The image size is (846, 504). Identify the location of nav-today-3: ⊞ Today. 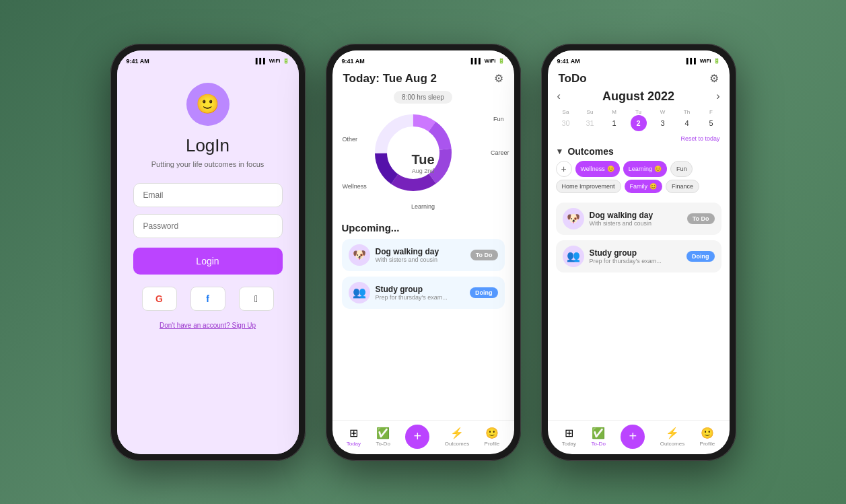
(569, 437).